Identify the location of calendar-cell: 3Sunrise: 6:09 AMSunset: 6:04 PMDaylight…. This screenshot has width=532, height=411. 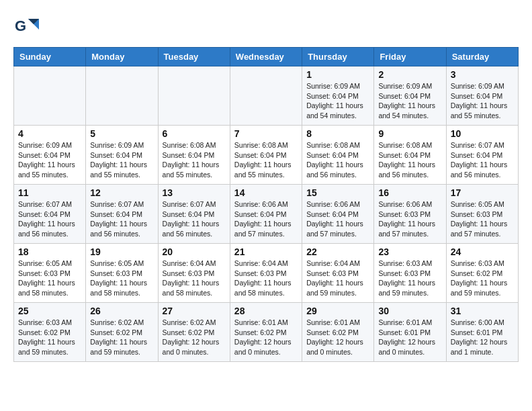
(482, 96).